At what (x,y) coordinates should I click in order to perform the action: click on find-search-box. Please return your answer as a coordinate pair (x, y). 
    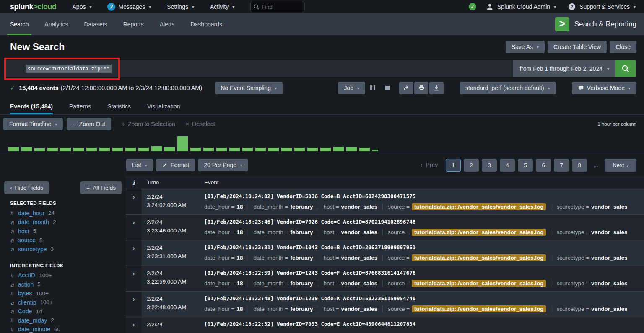
    Looking at the image, I should click on (278, 7).